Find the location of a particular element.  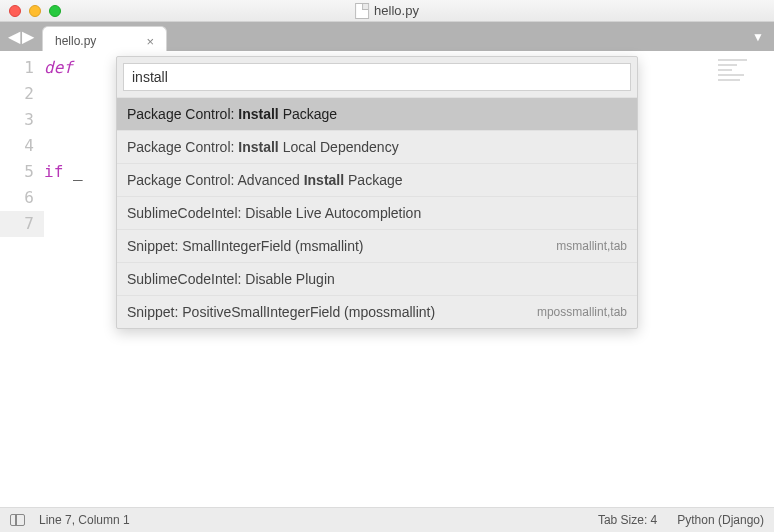

status-position: Line 7, Column 1 is located at coordinates (84, 520).